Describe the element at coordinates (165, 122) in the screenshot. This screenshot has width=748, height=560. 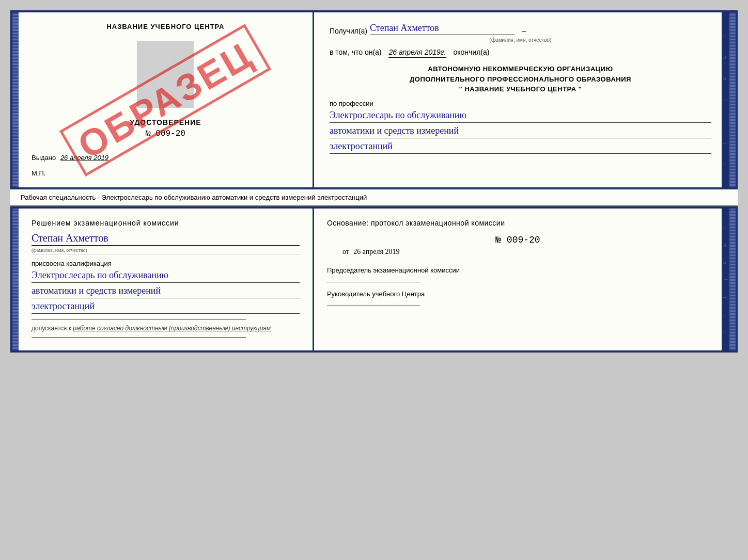
I see `cert-label: УДОСТОВЕРЕНИЕ` at that location.